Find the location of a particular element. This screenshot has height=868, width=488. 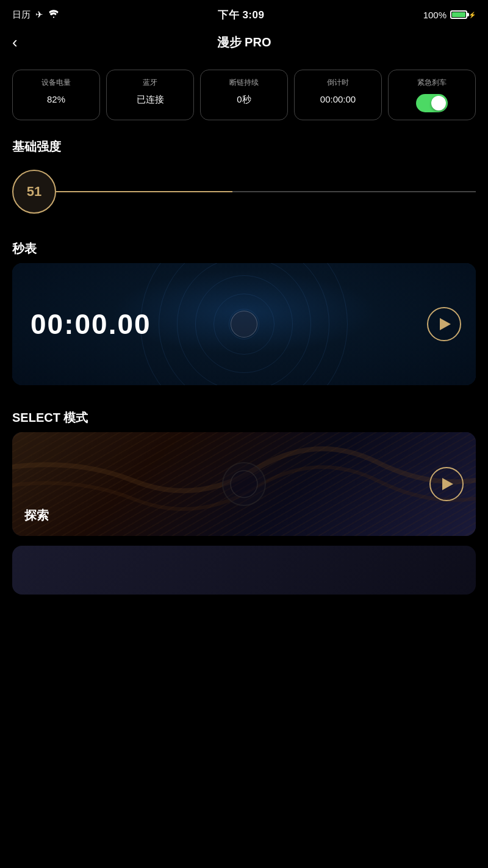

explore-play-icon is located at coordinates (448, 484).